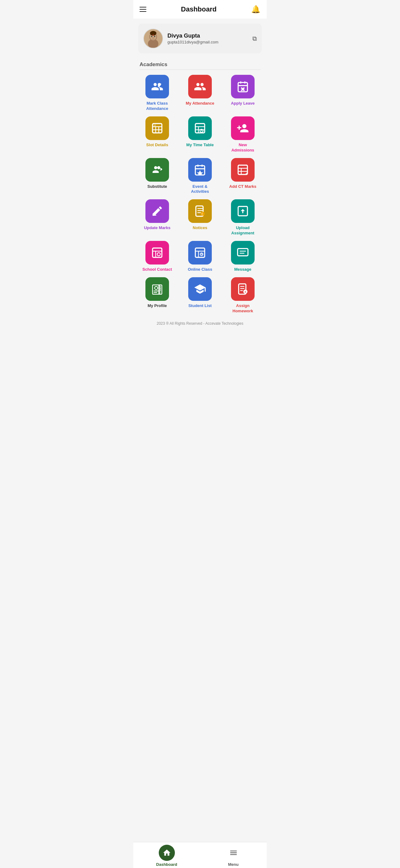  I want to click on new-admissions-icon, so click(243, 128).